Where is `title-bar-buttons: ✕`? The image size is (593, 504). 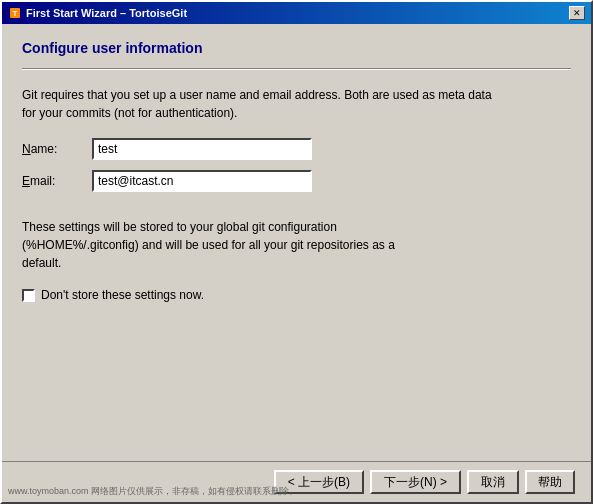
title-bar-buttons: ✕ is located at coordinates (577, 13).